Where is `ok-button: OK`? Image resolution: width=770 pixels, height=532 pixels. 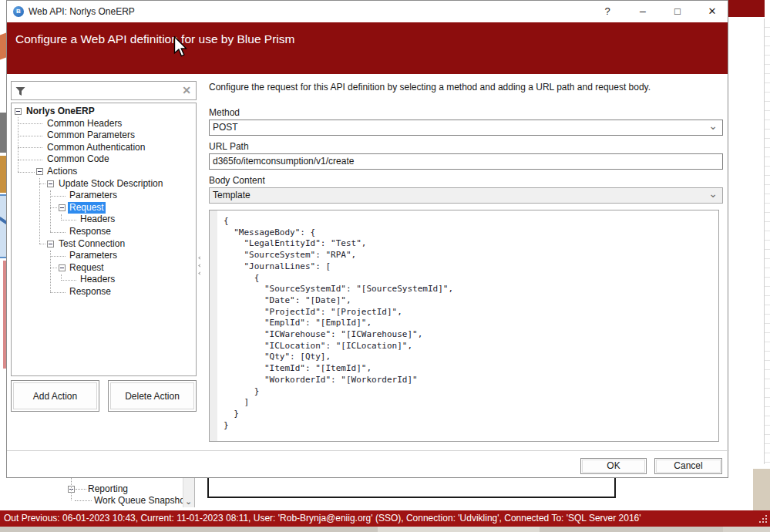
ok-button: OK is located at coordinates (614, 466).